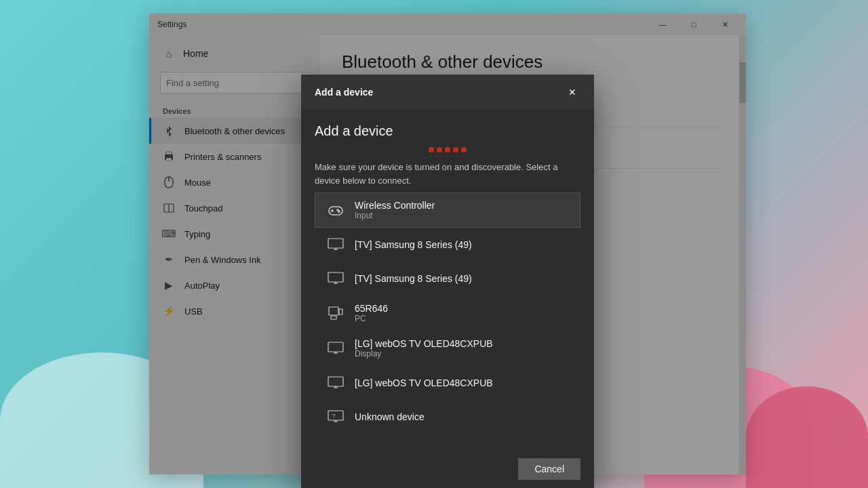 This screenshot has height=488, width=868. I want to click on modal-close-button: ✕, so click(572, 92).